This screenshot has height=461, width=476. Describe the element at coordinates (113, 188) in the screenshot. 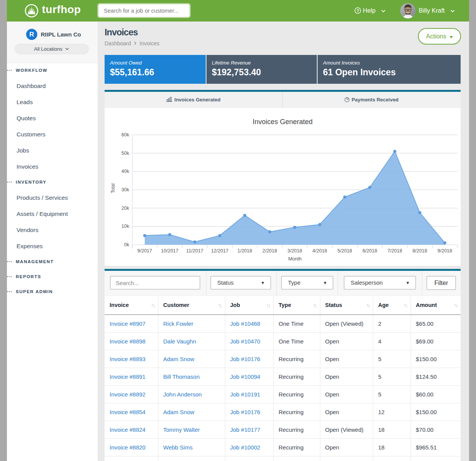

I see `svg-text: Total` at that location.